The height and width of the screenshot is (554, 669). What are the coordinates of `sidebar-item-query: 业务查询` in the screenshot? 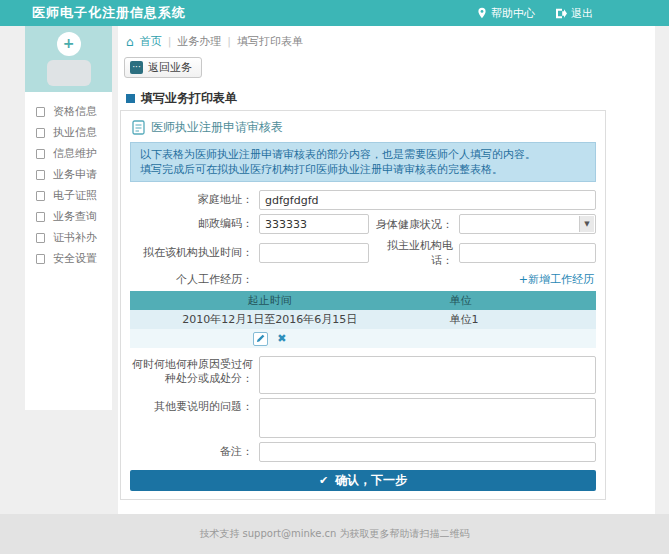 It's located at (68, 216).